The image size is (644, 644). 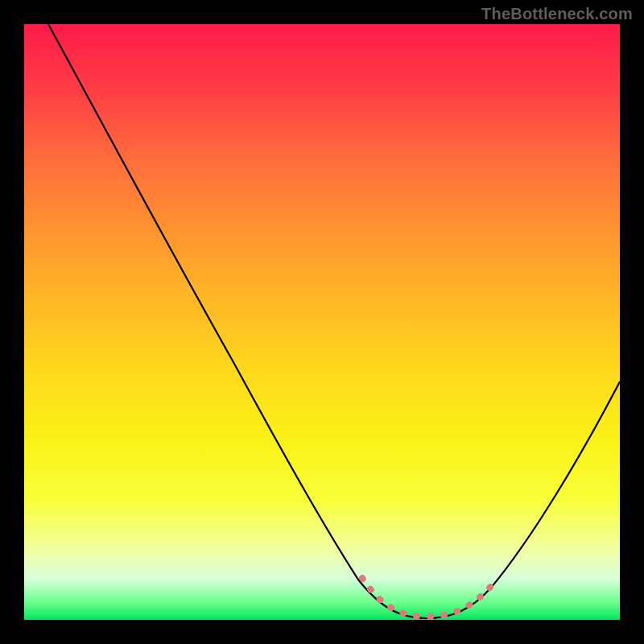 I want to click on highlight-dots, so click(x=427, y=597).